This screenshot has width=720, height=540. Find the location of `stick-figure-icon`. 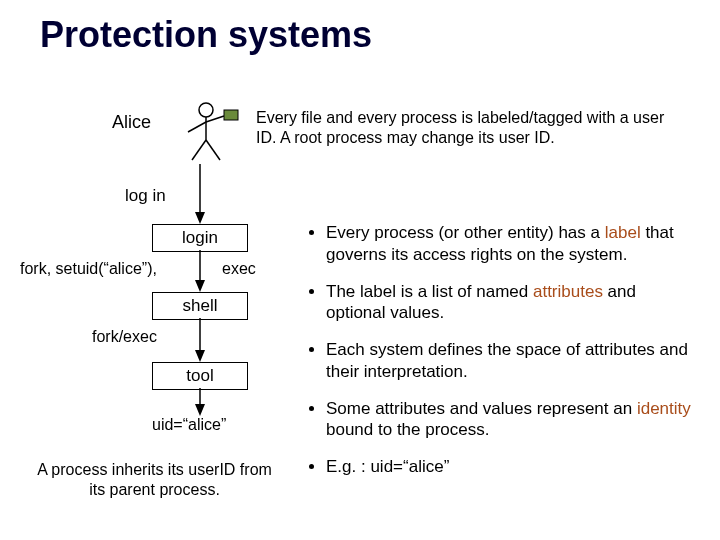

stick-figure-icon is located at coordinates (213, 133).